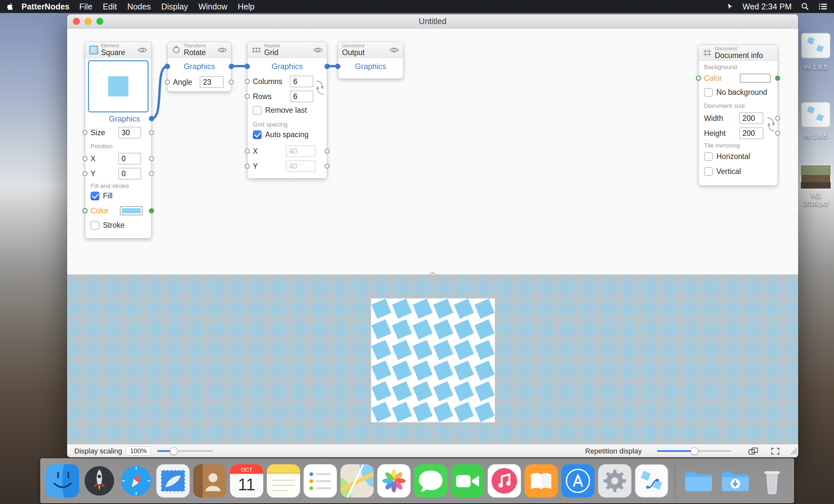  Describe the element at coordinates (130, 133) in the screenshot. I see `size-input` at that location.